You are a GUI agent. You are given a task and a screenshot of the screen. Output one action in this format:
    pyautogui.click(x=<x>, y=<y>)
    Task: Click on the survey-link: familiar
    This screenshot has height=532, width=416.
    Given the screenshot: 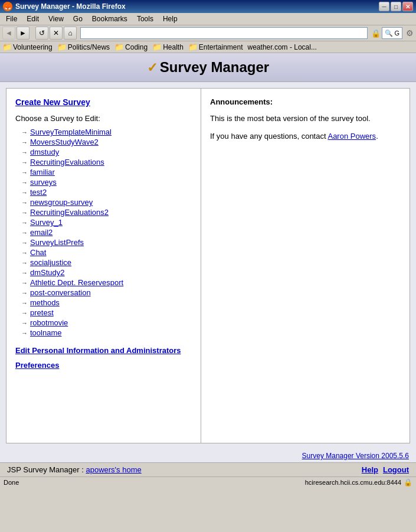 What is the action you would take?
    pyautogui.click(x=42, y=172)
    